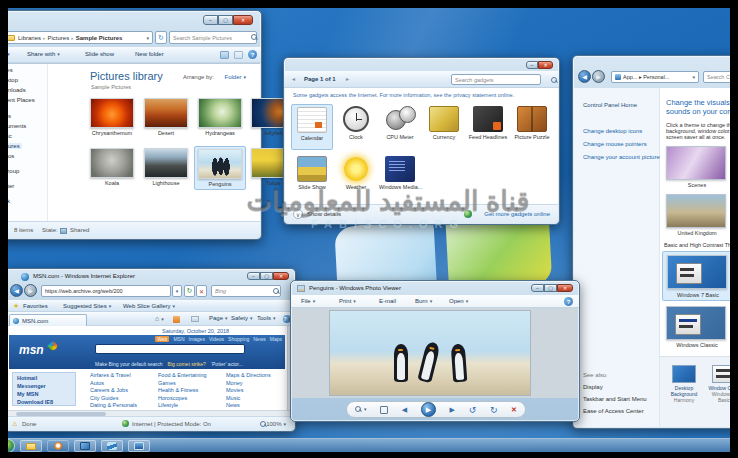  Describe the element at coordinates (238, 339) in the screenshot. I see `nav-shopping: Shopping` at that location.